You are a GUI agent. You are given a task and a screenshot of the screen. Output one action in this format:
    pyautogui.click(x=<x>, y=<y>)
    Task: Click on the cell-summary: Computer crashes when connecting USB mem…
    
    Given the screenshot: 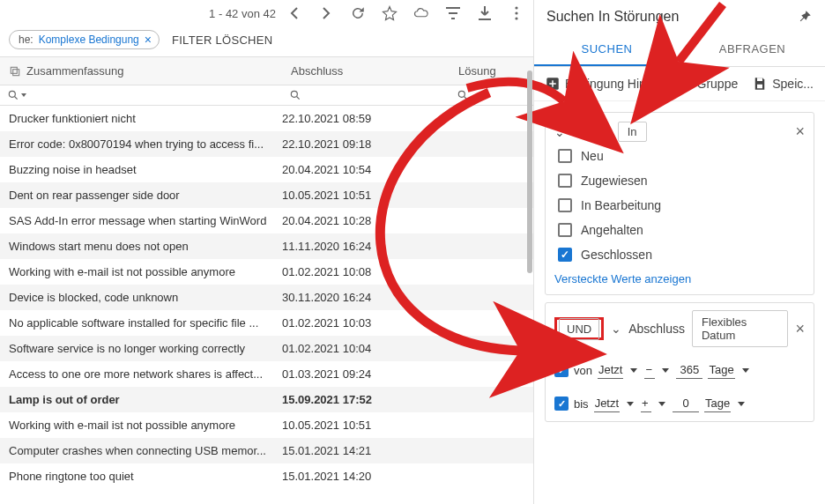 What is the action you would take?
    pyautogui.click(x=145, y=451)
    